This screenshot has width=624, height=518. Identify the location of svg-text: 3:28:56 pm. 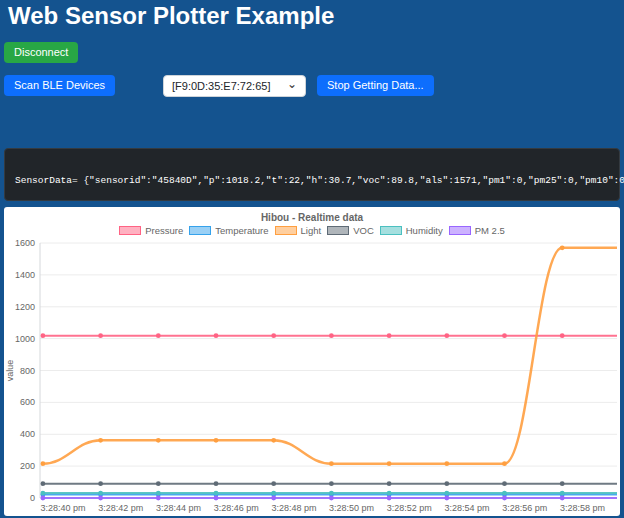
(524, 508).